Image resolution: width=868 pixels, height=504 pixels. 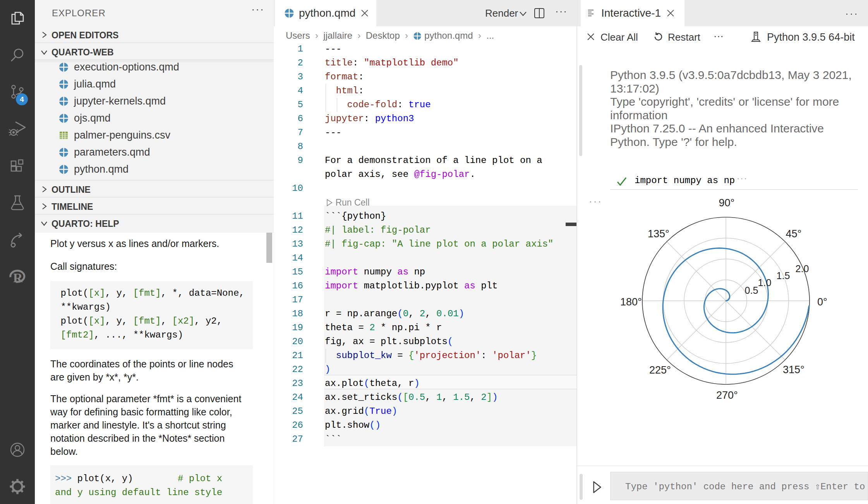 I want to click on svg-text: R, so click(x=18, y=278).